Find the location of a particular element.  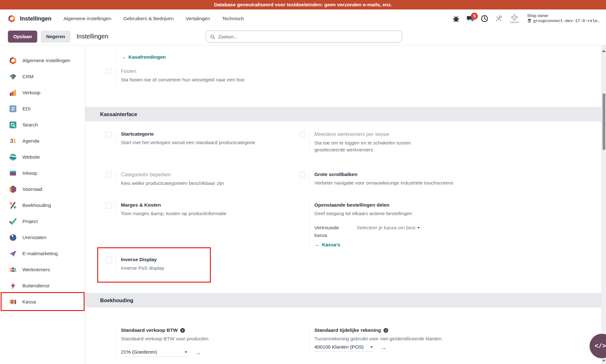

settings-app-icon is located at coordinates (12, 19).